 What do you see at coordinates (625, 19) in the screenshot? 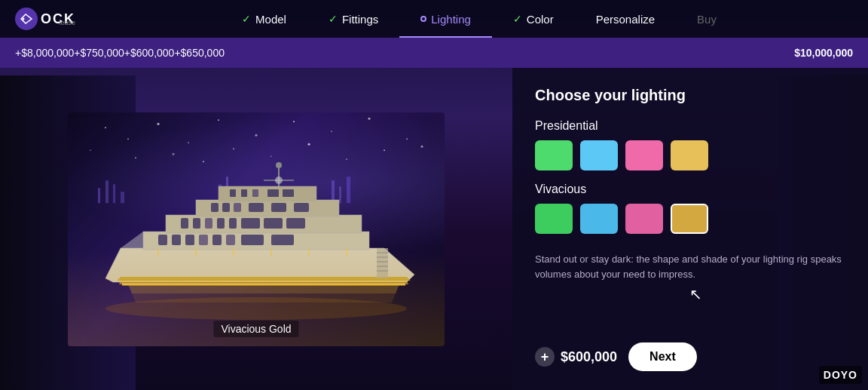
I see `nav-item-personalize: Personalize` at bounding box center [625, 19].